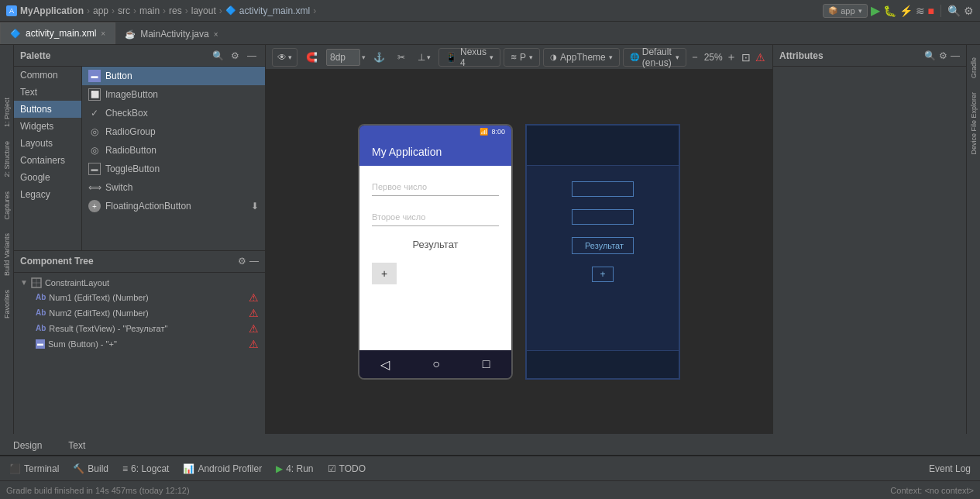 This screenshot has width=980, height=499. What do you see at coordinates (139, 298) in the screenshot?
I see `tree-item-num1: Ab Num1 (EditText) (Number) ⚠` at bounding box center [139, 298].